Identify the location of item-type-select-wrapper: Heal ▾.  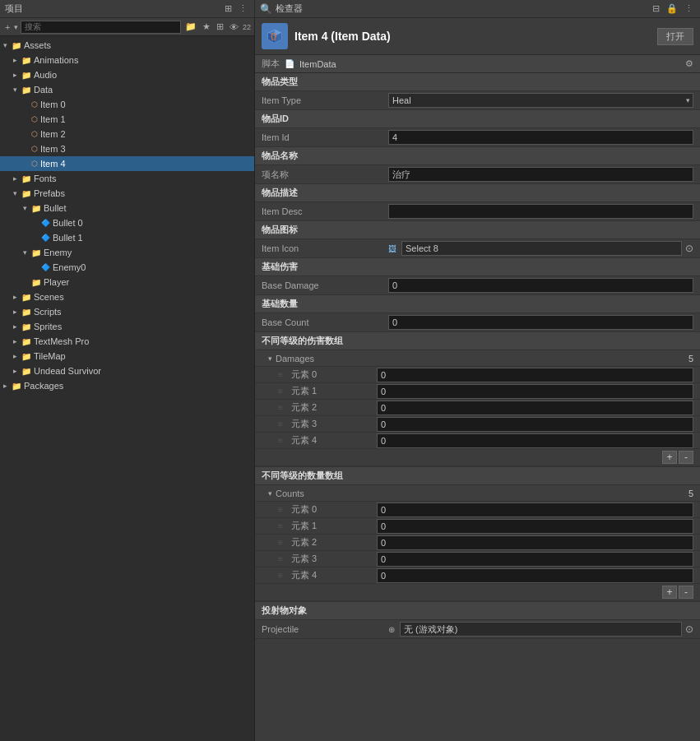
(541, 100).